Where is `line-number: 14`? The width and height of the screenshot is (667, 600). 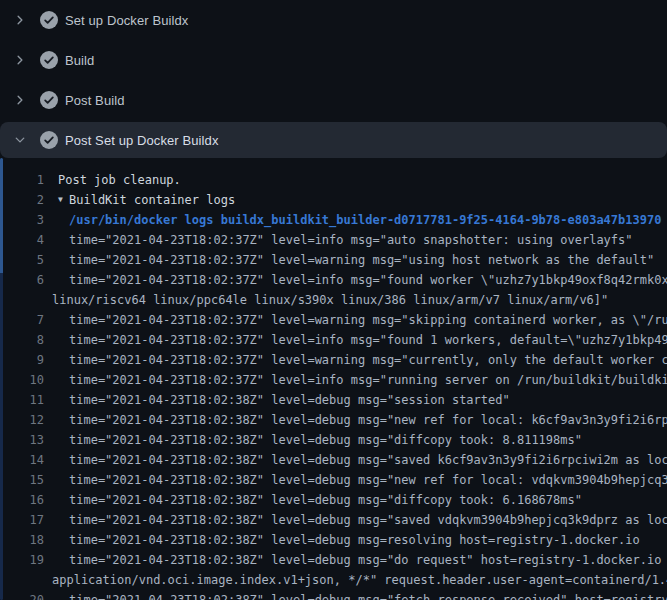
line-number: 14 is located at coordinates (22, 460).